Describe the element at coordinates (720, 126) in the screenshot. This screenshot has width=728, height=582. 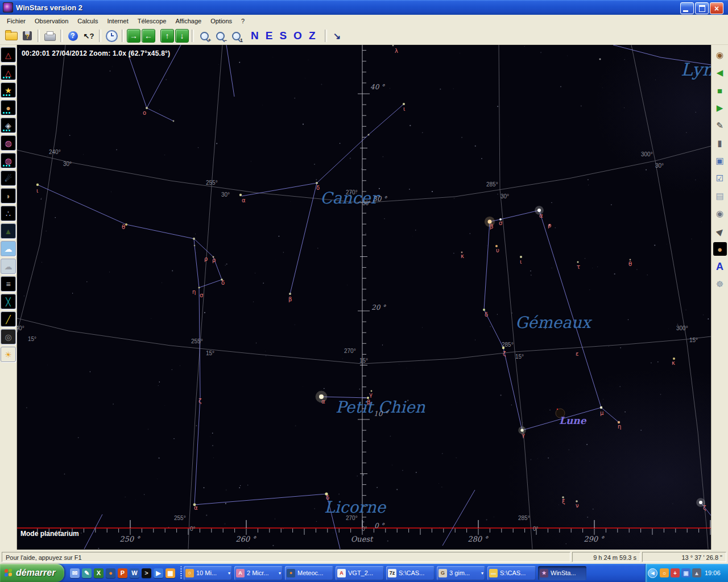
I see `edit-pen-icon: ✎` at that location.